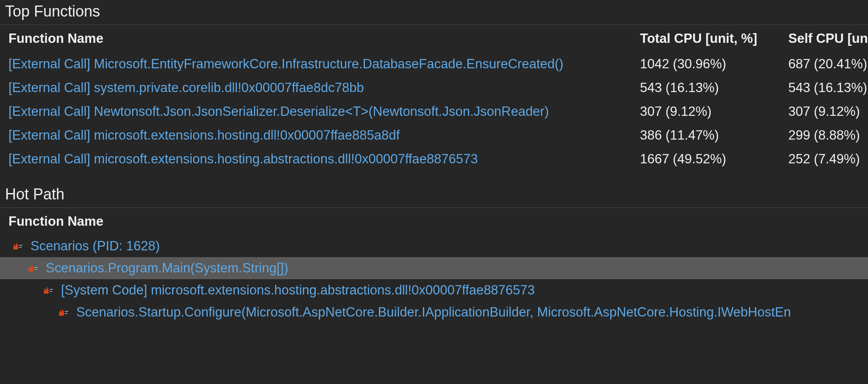 This screenshot has width=868, height=384. What do you see at coordinates (95, 246) in the screenshot?
I see `hot-path-function-link: Scenarios (PID: 1628)` at bounding box center [95, 246].